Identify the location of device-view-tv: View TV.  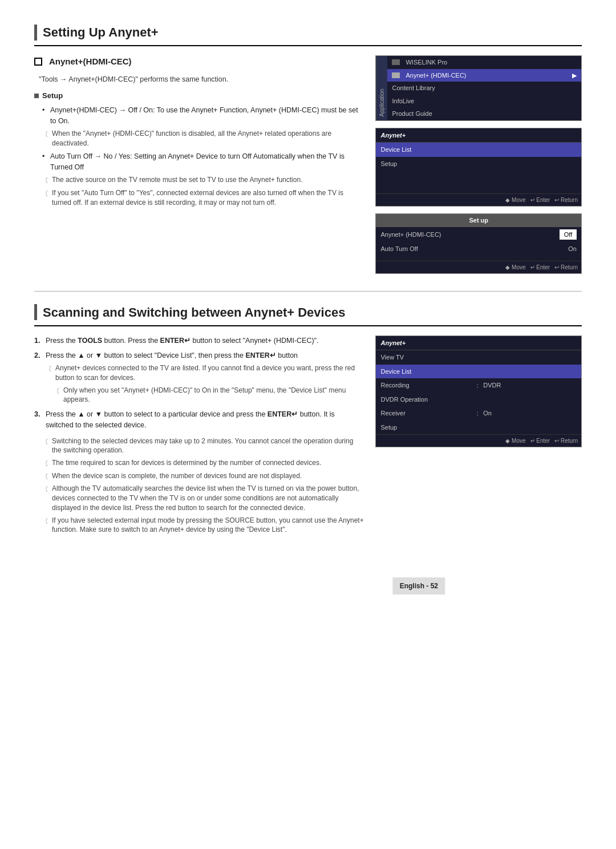
(479, 357).